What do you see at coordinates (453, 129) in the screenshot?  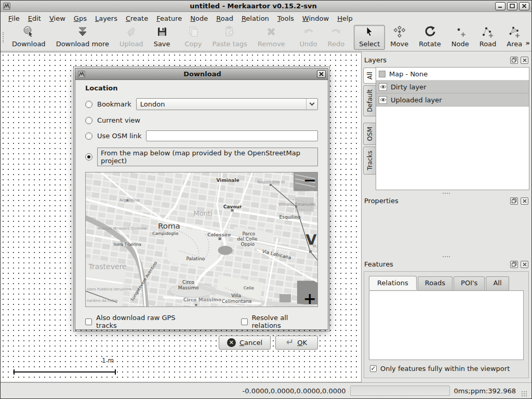 I see `layers-list: Map - NoneDirty layerUploaded layer` at bounding box center [453, 129].